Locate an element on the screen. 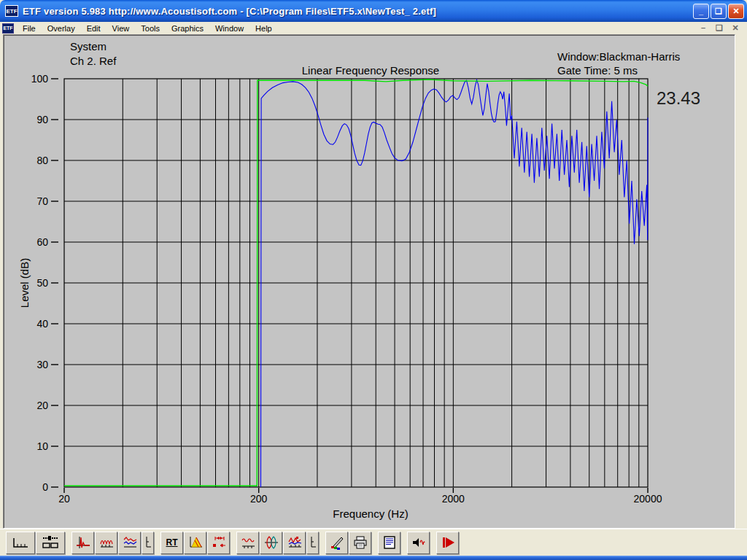 Image resolution: width=747 pixels, height=560 pixels. spectrum-markers-icon is located at coordinates (295, 542).